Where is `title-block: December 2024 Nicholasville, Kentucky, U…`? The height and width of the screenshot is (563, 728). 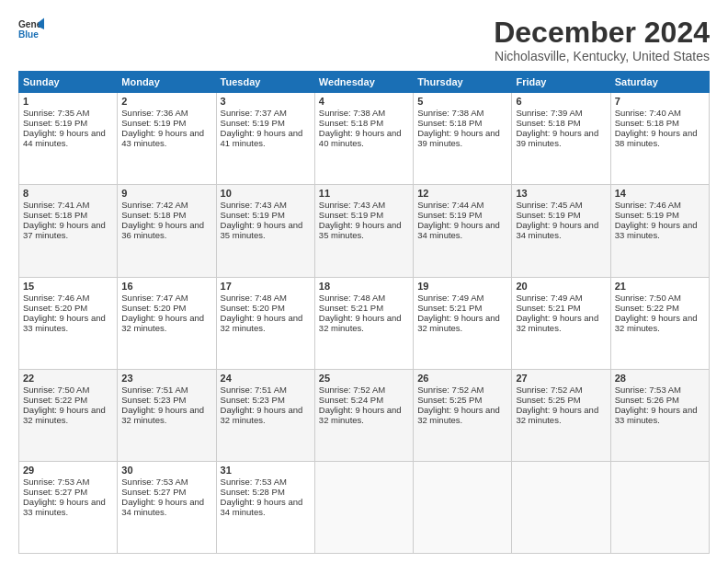
title-block: December 2024 Nicholasville, Kentucky, U… is located at coordinates (601, 40).